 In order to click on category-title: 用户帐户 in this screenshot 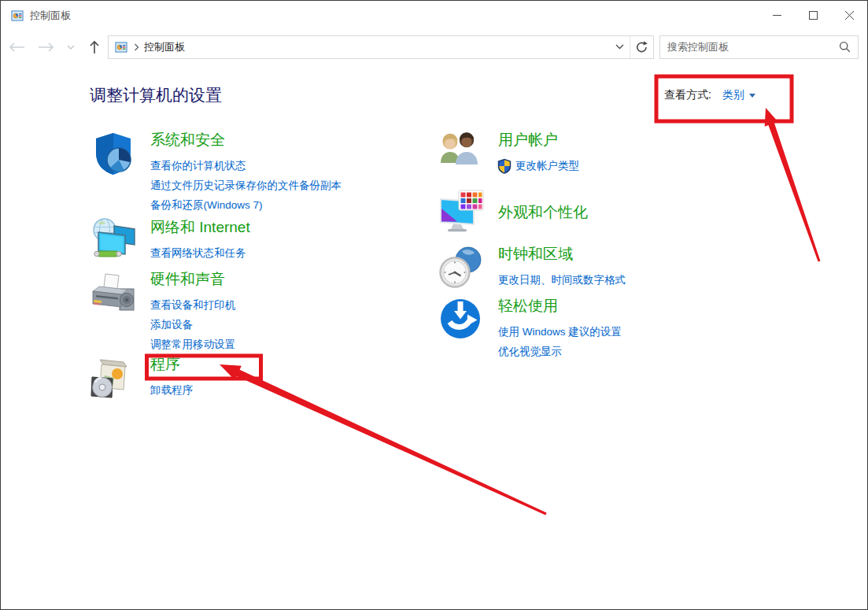, I will do `click(538, 140)`.